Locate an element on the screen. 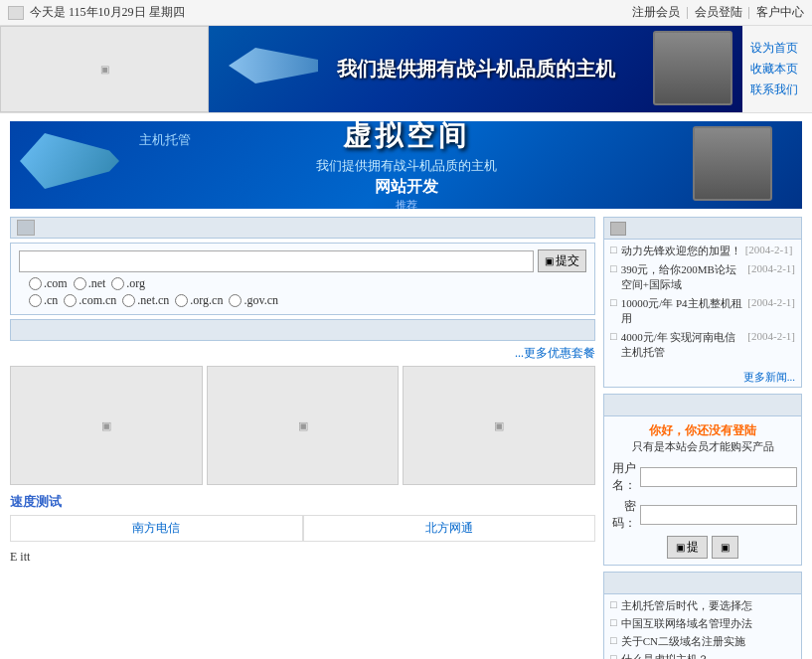 Image resolution: width=812 pixels, height=659 pixels. more-packages-link: ...更多优惠套餐 is located at coordinates (555, 353).